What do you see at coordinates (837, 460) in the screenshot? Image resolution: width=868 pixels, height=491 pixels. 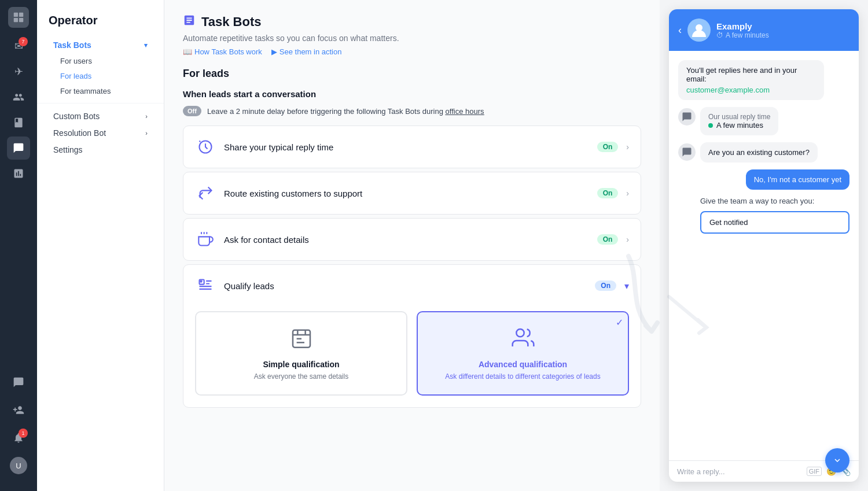 I see `scroll-down-button` at bounding box center [837, 460].